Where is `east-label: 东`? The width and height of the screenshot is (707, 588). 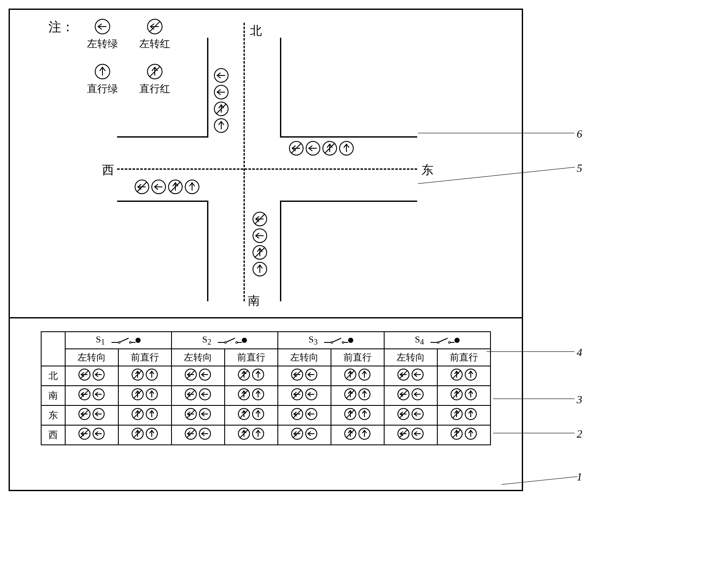 east-label: 东 is located at coordinates (427, 170).